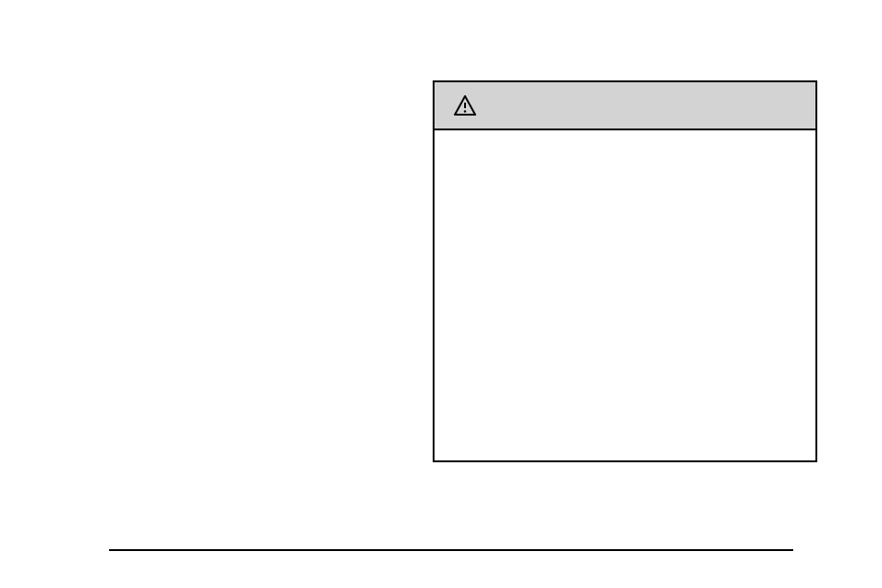 This screenshot has height=588, width=882. What do you see at coordinates (451, 550) in the screenshot?
I see `footer-divider` at bounding box center [451, 550].